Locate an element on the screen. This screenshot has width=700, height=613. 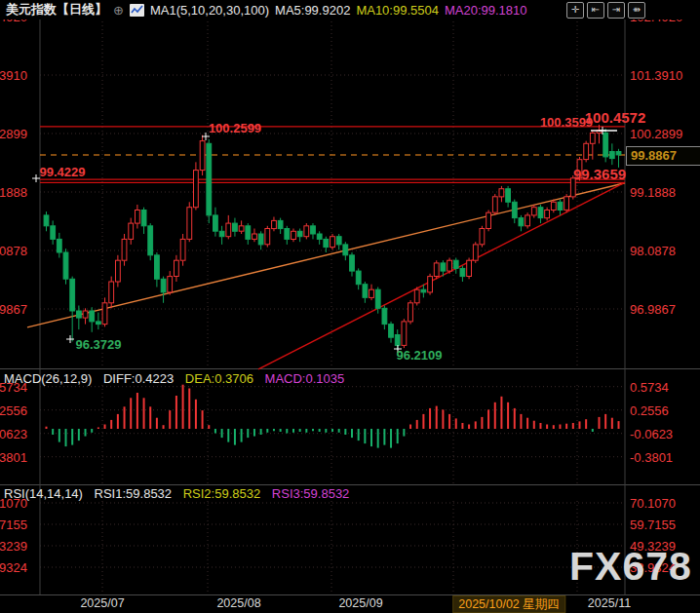
price-axis-label-left: 96.9867 is located at coordinates (16, 310).